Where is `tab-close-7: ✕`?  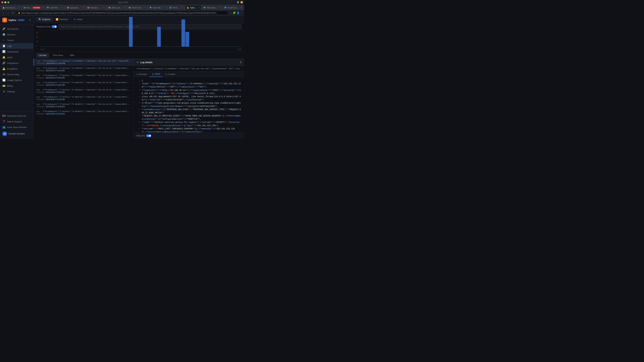 tab-close-7: ✕ is located at coordinates (165, 7).